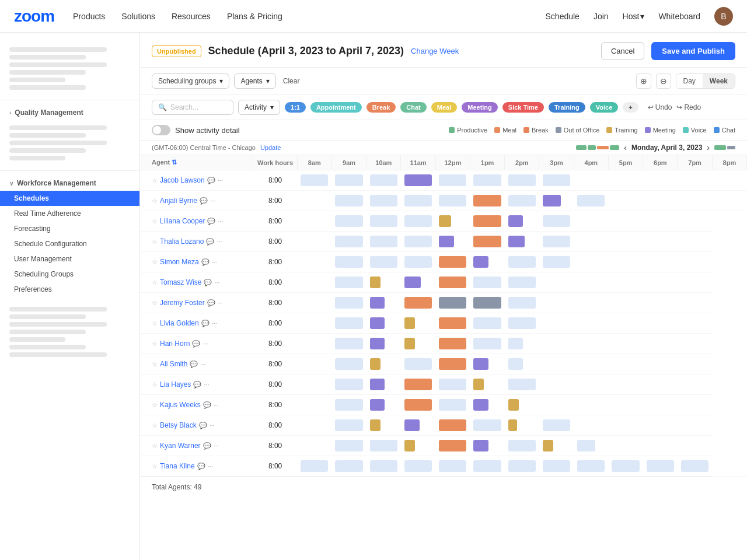 The height and width of the screenshot is (560, 747). I want to click on nav-host: Host ▾, so click(634, 16).